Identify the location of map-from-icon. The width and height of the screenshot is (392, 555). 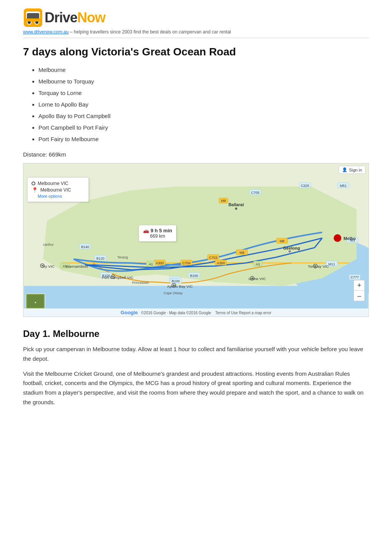
(33, 183).